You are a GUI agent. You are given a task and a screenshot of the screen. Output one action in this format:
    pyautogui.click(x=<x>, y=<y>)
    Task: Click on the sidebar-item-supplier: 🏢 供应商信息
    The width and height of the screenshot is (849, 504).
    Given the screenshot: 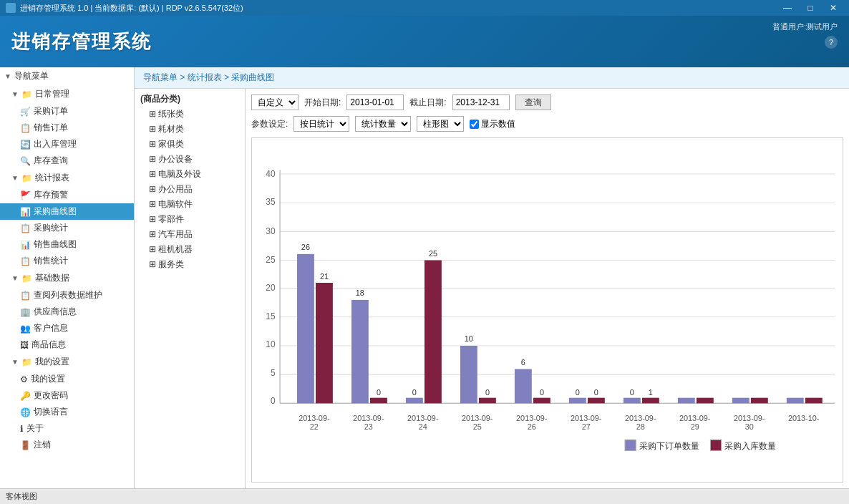 What is the action you would take?
    pyautogui.click(x=67, y=312)
    